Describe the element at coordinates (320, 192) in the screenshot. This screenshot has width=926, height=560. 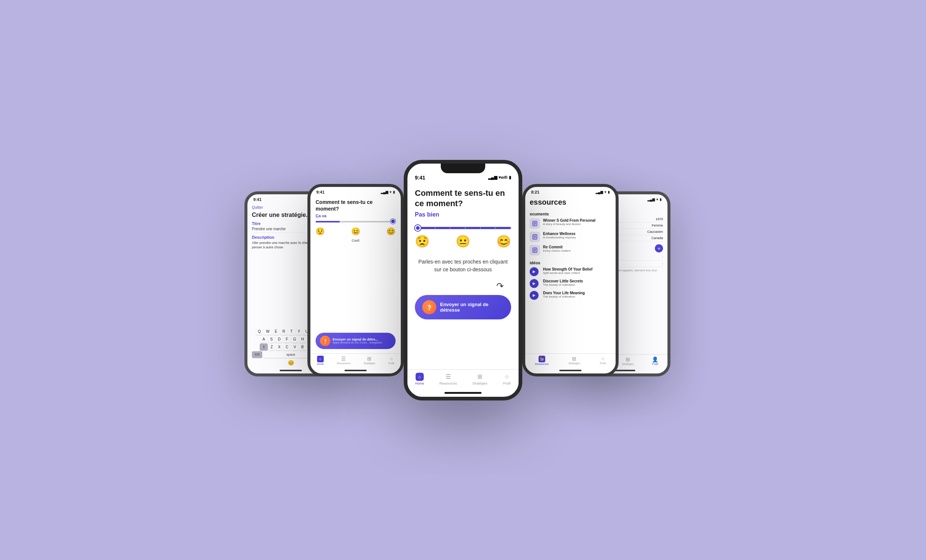
I see `time-left1: 9:41` at that location.